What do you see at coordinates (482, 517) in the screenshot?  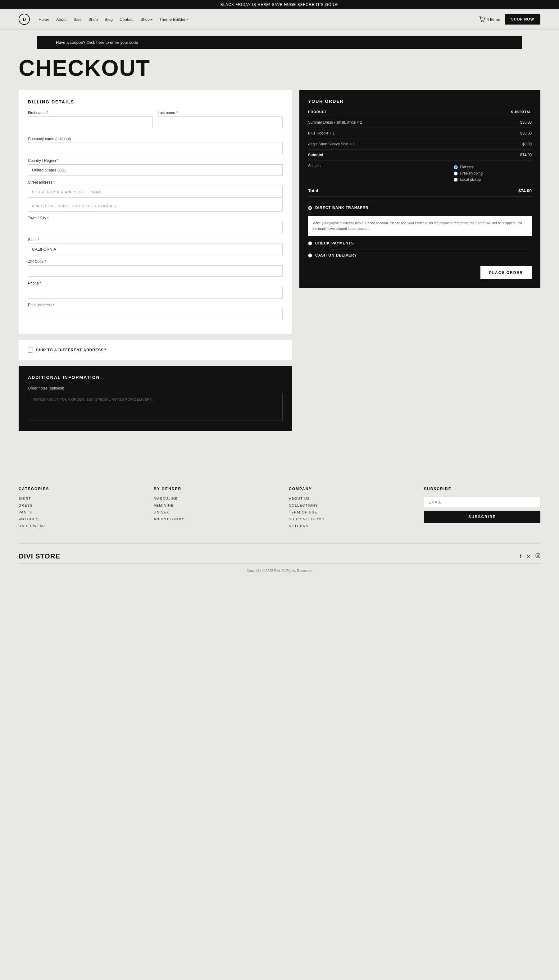 I see `subscribe-button: SUBSCRIBE` at bounding box center [482, 517].